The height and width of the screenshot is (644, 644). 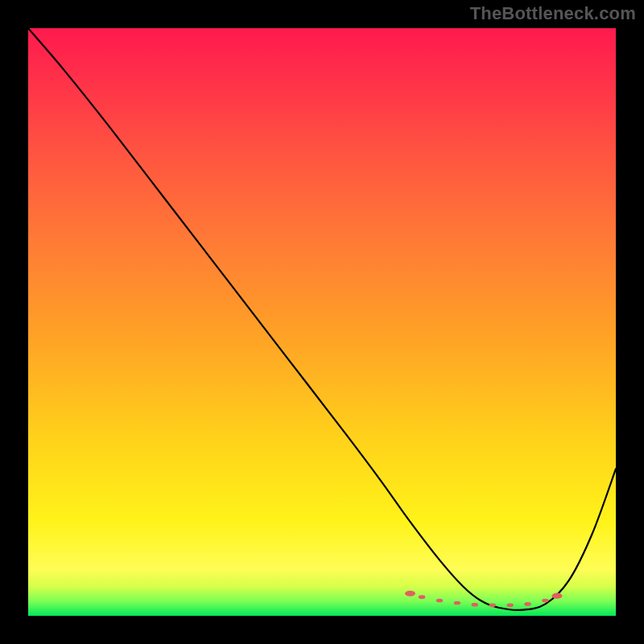 What do you see at coordinates (484, 599) in the screenshot?
I see `optimal-zone-markers` at bounding box center [484, 599].